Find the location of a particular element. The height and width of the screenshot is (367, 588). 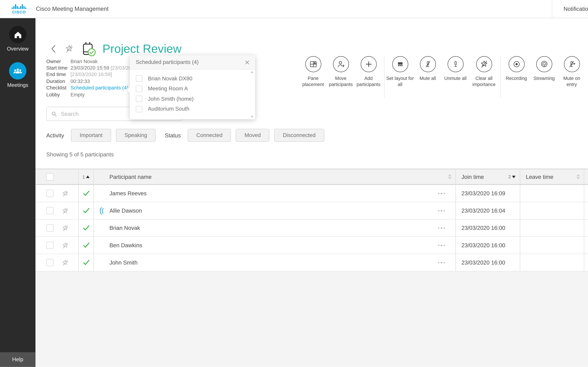

search-icon is located at coordinates (54, 114).